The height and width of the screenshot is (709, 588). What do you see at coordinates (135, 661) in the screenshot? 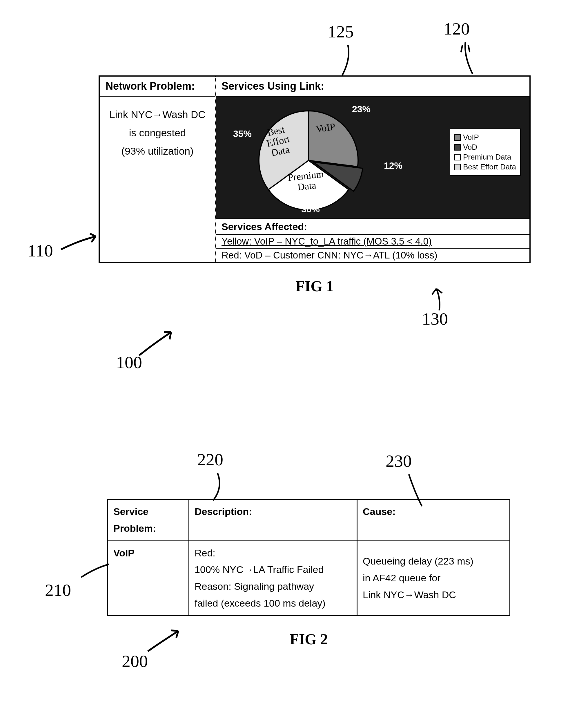
I see `callout-200: 200` at bounding box center [135, 661].